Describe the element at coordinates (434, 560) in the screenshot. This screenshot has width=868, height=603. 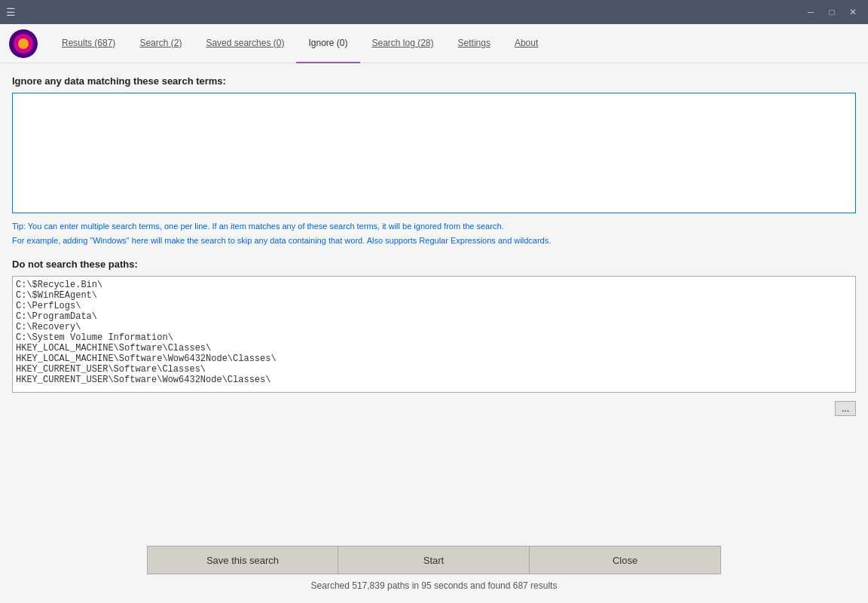
I see `start-button: Start` at that location.